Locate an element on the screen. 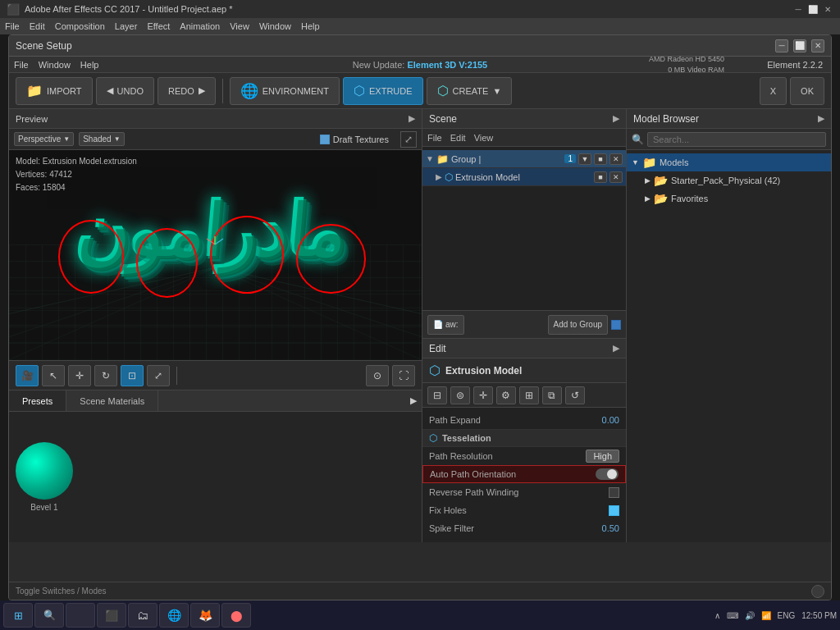 The height and width of the screenshot is (630, 840). task-firefox: 🦊 is located at coordinates (205, 615).